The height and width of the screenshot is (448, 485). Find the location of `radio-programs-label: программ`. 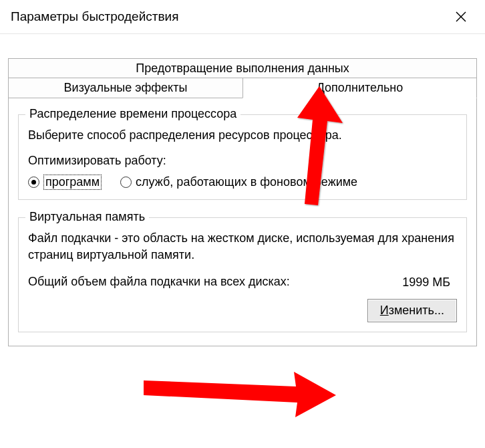

radio-programs-label: программ is located at coordinates (72, 182).